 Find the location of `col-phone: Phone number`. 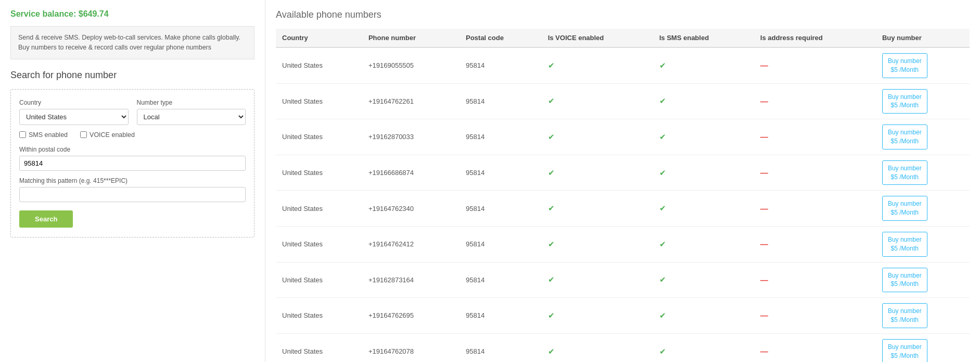

col-phone: Phone number is located at coordinates (411, 38).